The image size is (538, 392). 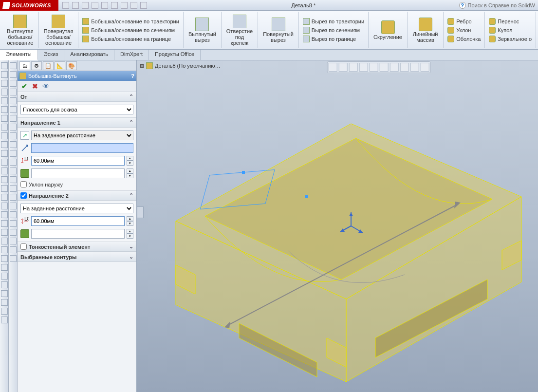 What do you see at coordinates (130, 21) in the screenshot?
I see `swept-boss-button: Бобышка/основание по траектории` at bounding box center [130, 21].